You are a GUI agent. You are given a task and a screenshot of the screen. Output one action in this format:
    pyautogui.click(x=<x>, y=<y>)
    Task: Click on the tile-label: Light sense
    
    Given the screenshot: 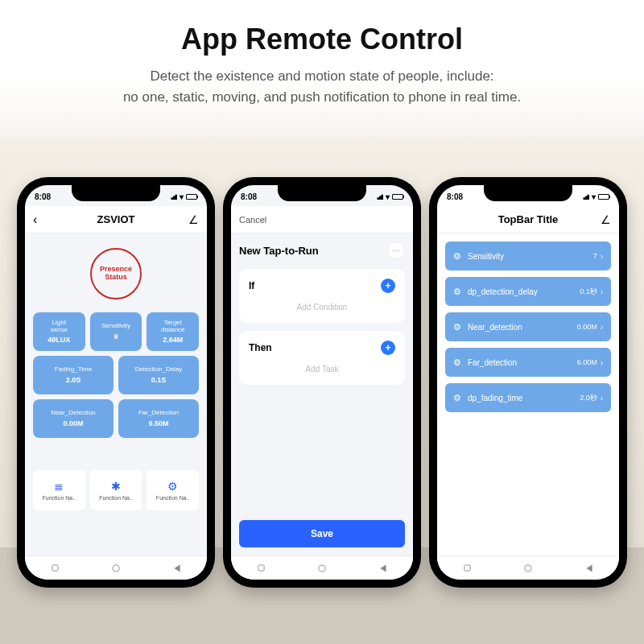 What is the action you would take?
    pyautogui.click(x=60, y=327)
    